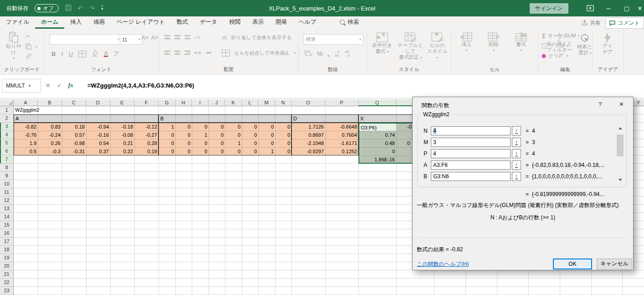 The width and height of the screenshot is (644, 295). What do you see at coordinates (377, 160) in the screenshot?
I see `cell-Q7: 1.86E-16` at bounding box center [377, 160].